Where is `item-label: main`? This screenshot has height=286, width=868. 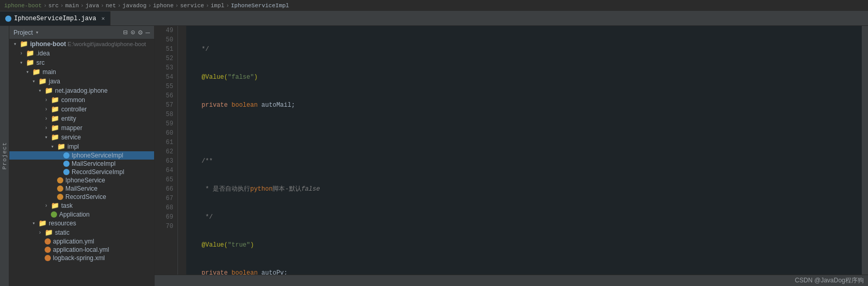
item-label: main is located at coordinates (49, 72).